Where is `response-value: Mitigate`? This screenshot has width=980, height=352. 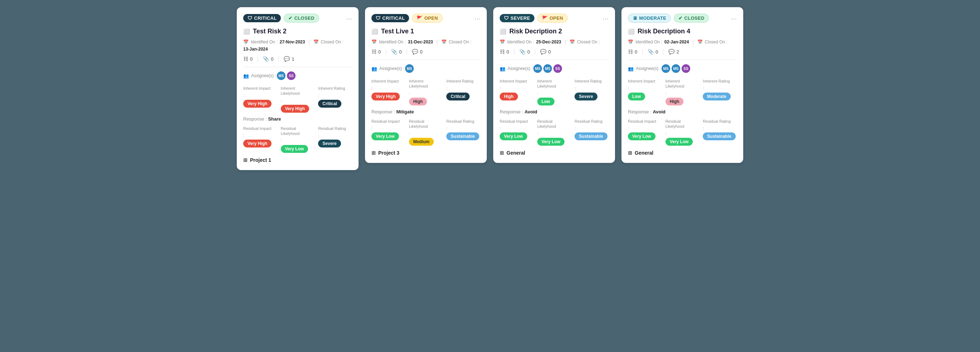
response-value: Mitigate is located at coordinates (405, 112).